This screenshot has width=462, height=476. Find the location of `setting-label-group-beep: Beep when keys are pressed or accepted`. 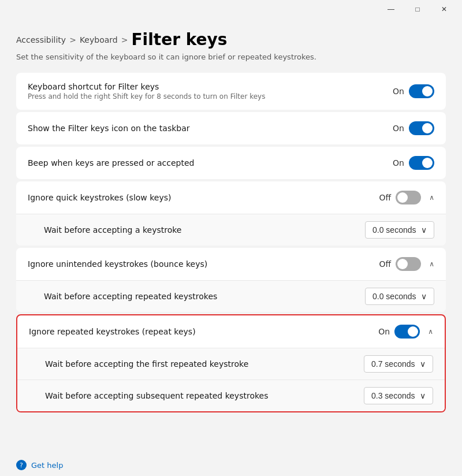

setting-label-group-beep: Beep when keys are pressed or accepted is located at coordinates (111, 163).